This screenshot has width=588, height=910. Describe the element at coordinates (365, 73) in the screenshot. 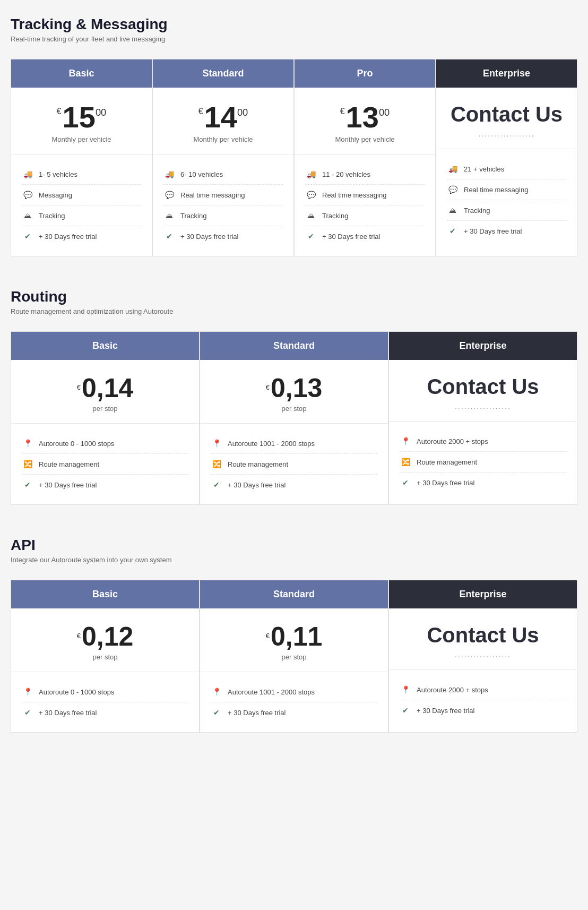

I see `tracking-pro-name: Pro` at that location.